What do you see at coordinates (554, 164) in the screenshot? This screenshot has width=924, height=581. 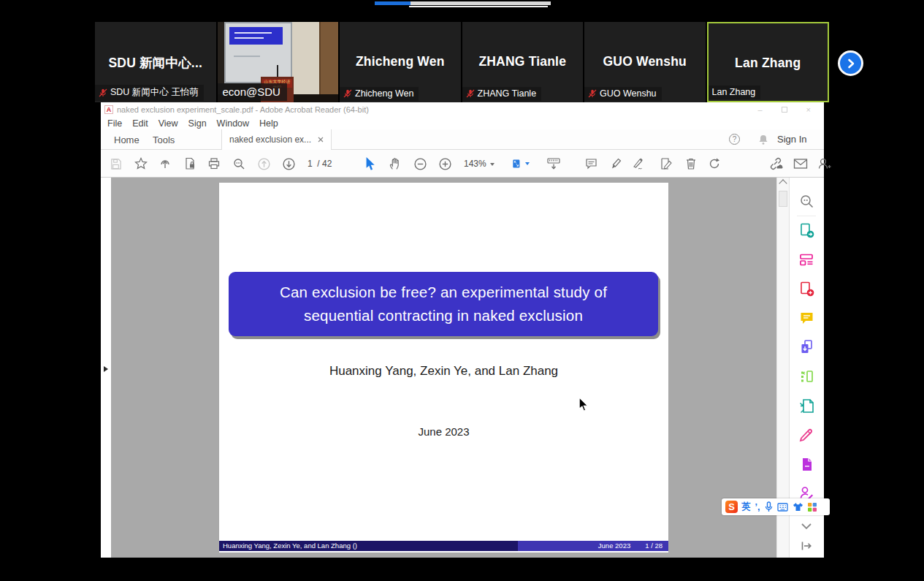 I see `scrolling-mode-icon` at bounding box center [554, 164].